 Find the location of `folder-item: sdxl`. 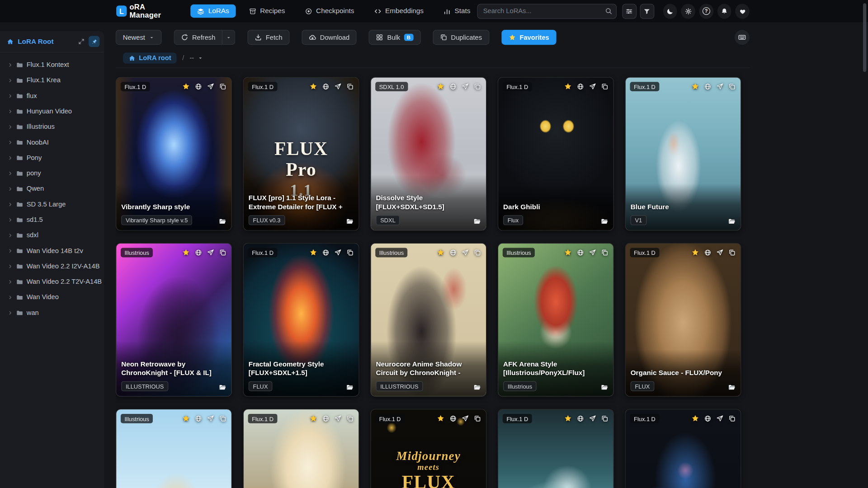

folder-item: sdxl is located at coordinates (52, 235).